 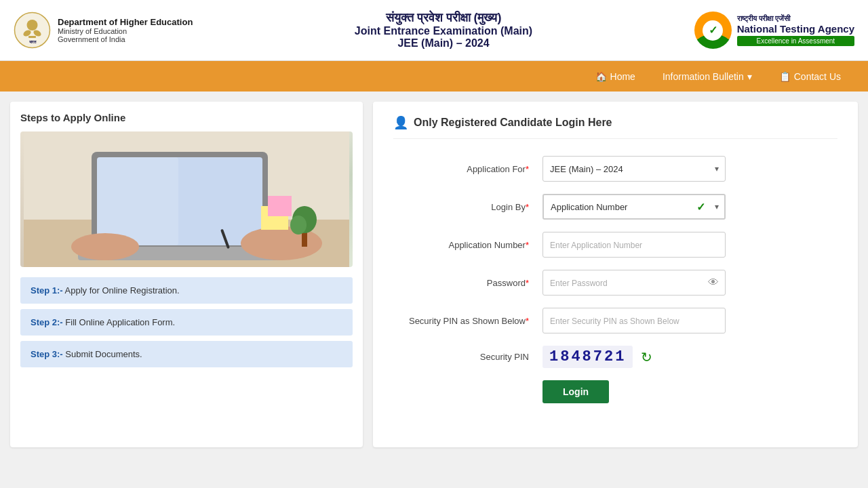 What do you see at coordinates (616, 321) in the screenshot?
I see `security-pin-input-row: Security PIN as Shown Below*` at bounding box center [616, 321].